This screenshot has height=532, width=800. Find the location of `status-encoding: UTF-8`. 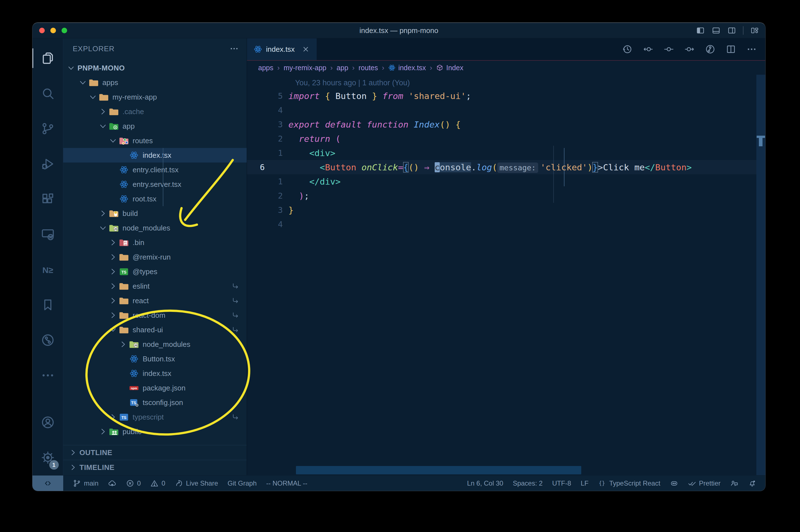

status-encoding: UTF-8 is located at coordinates (562, 483).